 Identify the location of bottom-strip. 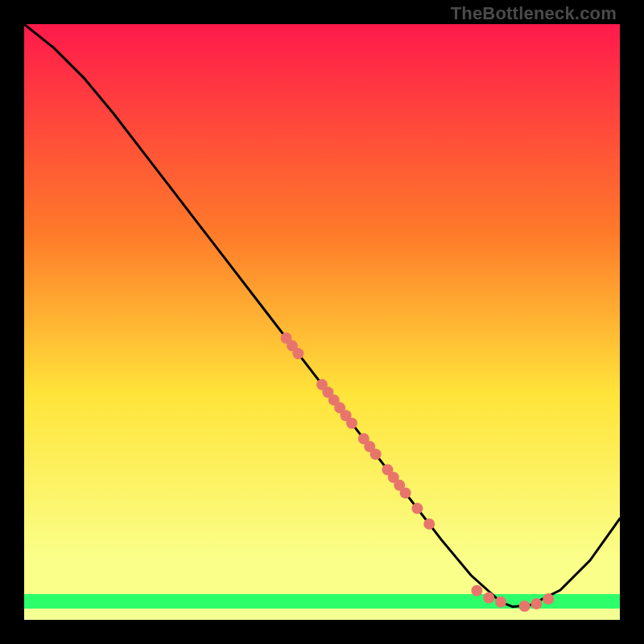
(322, 614).